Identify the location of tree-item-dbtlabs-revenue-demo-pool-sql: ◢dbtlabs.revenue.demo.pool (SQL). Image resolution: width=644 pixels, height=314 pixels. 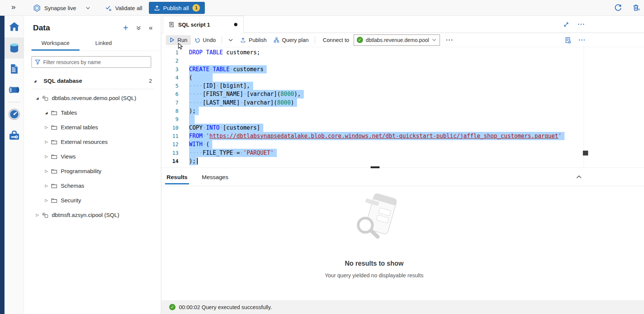
(92, 98).